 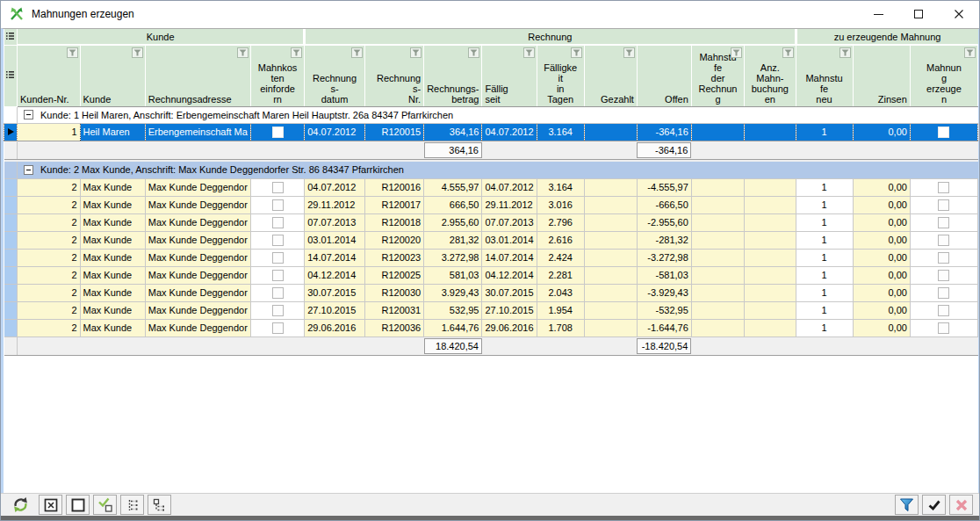 What do you see at coordinates (393, 222) in the screenshot?
I see `cell-rechnungs-nr: R120018` at bounding box center [393, 222].